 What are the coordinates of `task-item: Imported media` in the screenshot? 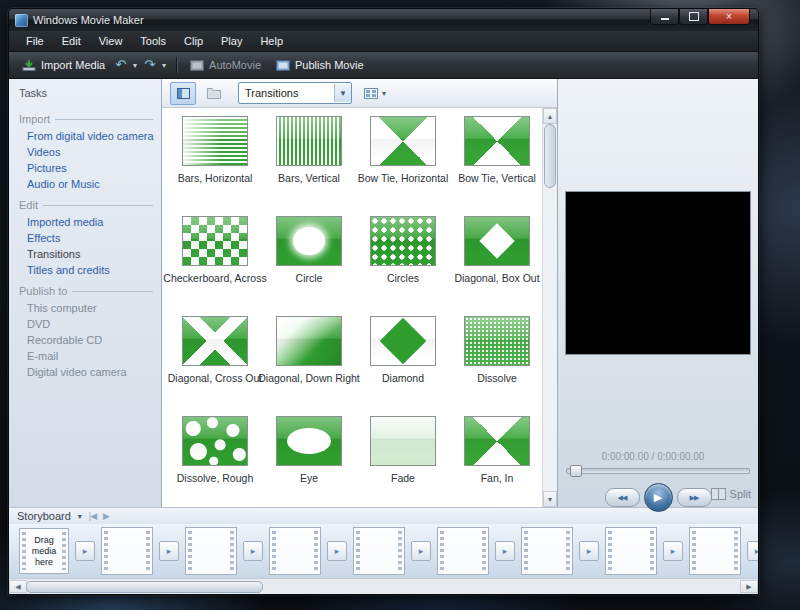 It's located at (85, 222).